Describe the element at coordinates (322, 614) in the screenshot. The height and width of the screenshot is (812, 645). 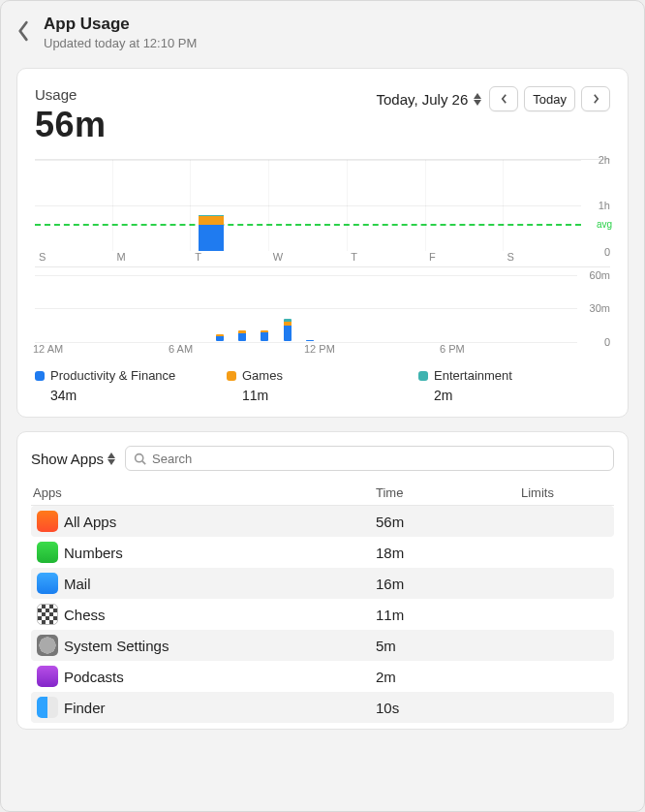
I see `table-row: Chess11m` at that location.